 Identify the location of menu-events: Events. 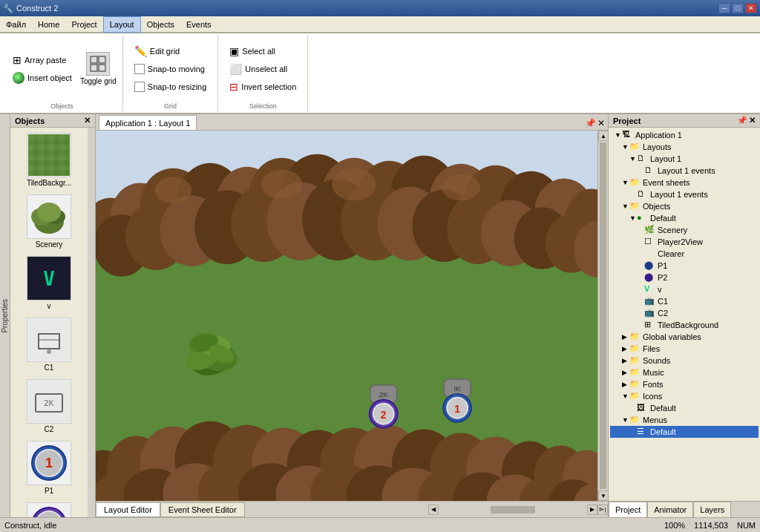
(199, 24).